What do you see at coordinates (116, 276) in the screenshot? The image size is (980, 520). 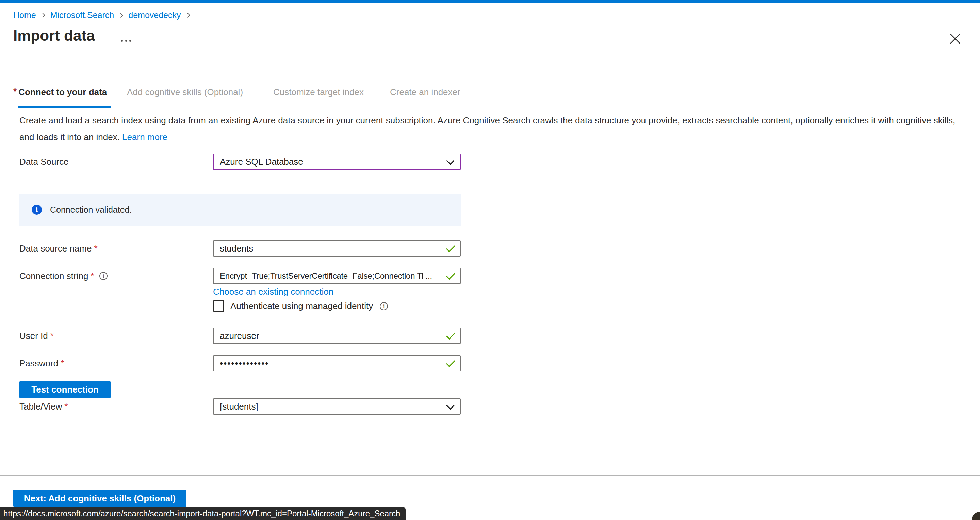 I see `connection-string-label: Connection string *` at bounding box center [116, 276].